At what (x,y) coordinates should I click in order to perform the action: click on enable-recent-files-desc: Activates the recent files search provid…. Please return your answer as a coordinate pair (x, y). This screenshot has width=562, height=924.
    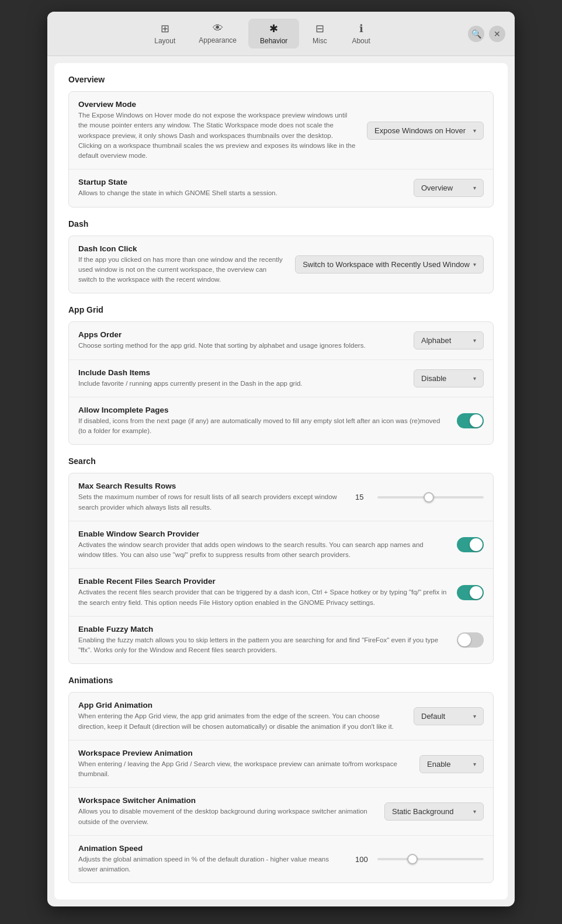
    Looking at the image, I should click on (263, 597).